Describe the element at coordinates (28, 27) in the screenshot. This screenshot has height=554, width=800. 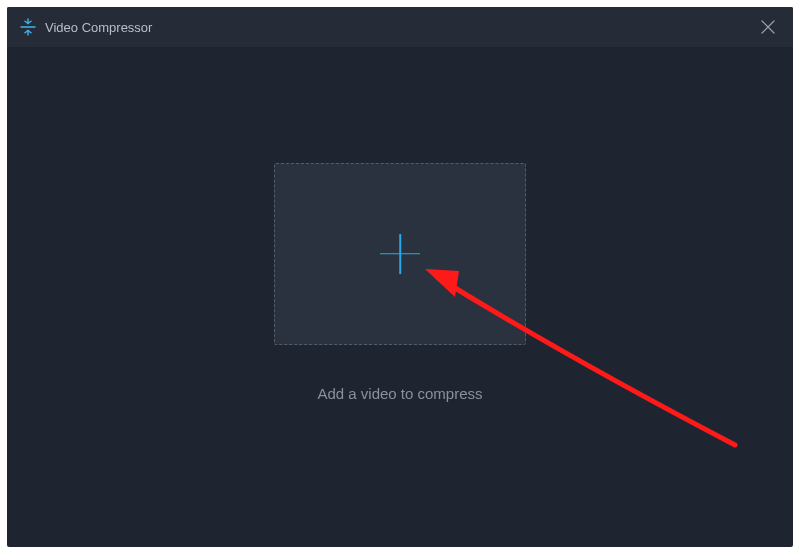
I see `compress-icon` at that location.